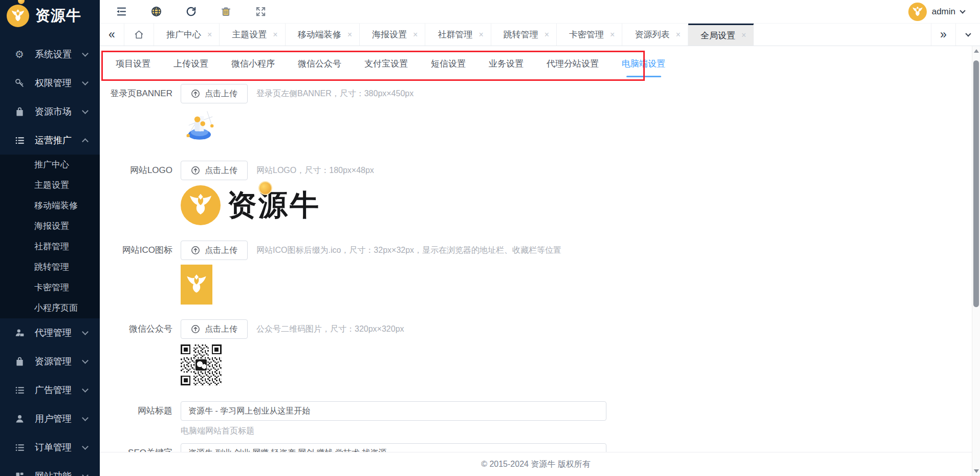 This screenshot has height=476, width=980. I want to click on scroll-up-arrow-icon, so click(976, 51).